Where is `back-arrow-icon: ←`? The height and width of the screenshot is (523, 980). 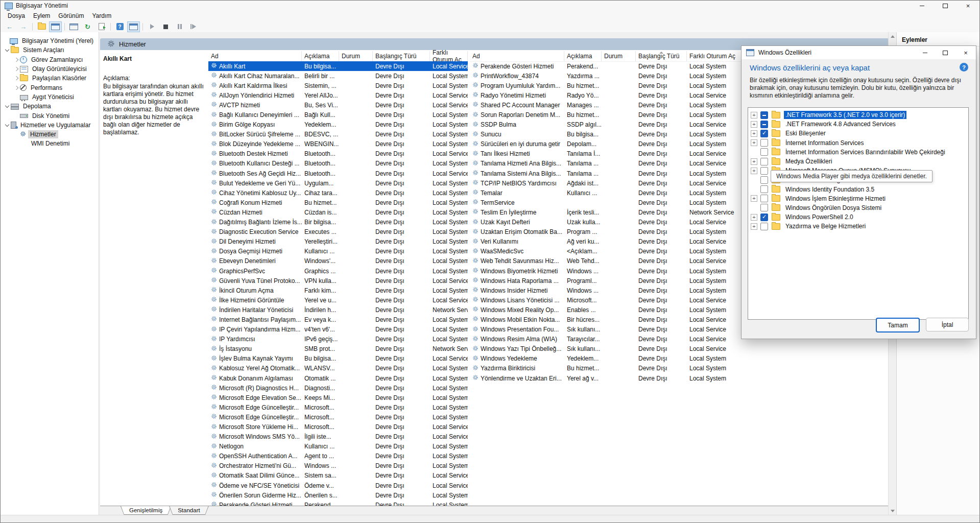
back-arrow-icon: ← is located at coordinates (9, 27).